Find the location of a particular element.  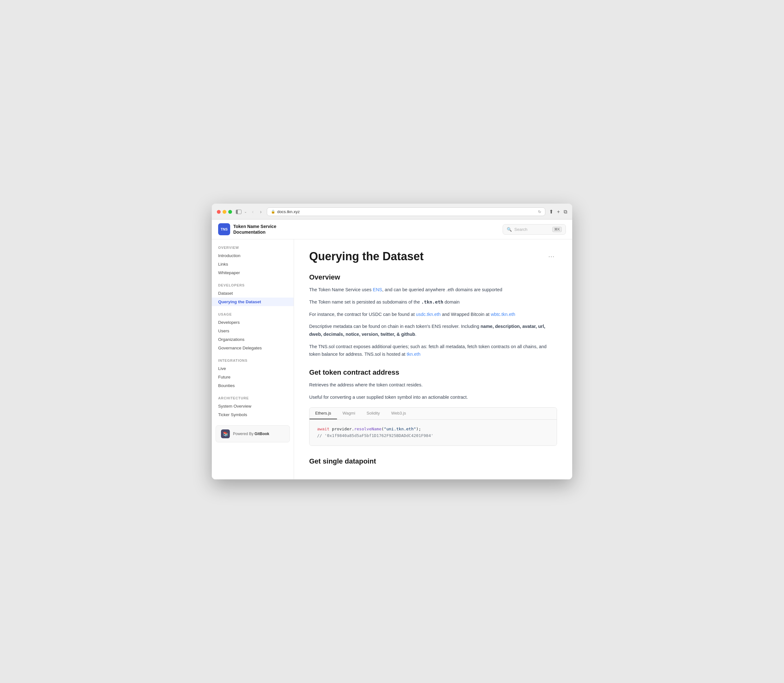

search-shortcut: ⌘K is located at coordinates (557, 229).